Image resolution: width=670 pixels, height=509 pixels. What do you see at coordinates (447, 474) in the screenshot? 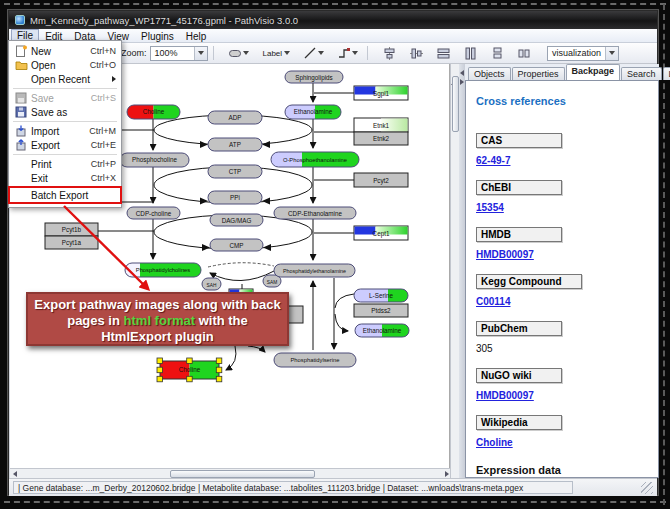
I see `scroll-right-icon` at bounding box center [447, 474].